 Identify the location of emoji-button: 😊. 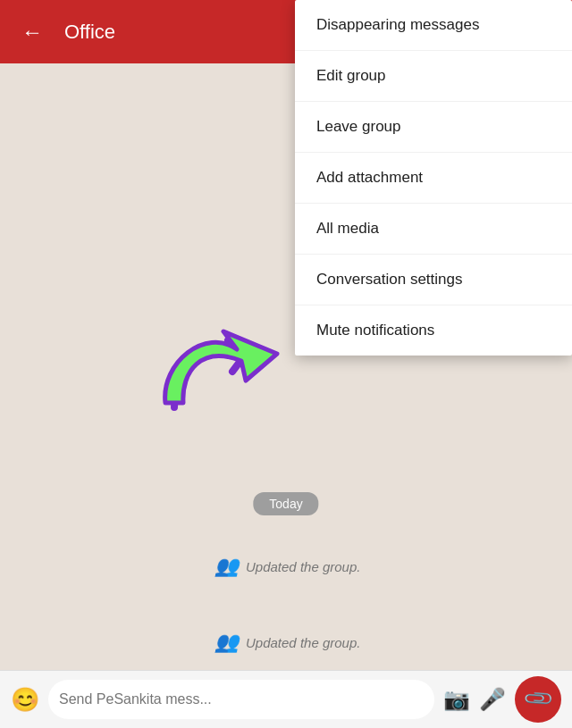
(25, 700).